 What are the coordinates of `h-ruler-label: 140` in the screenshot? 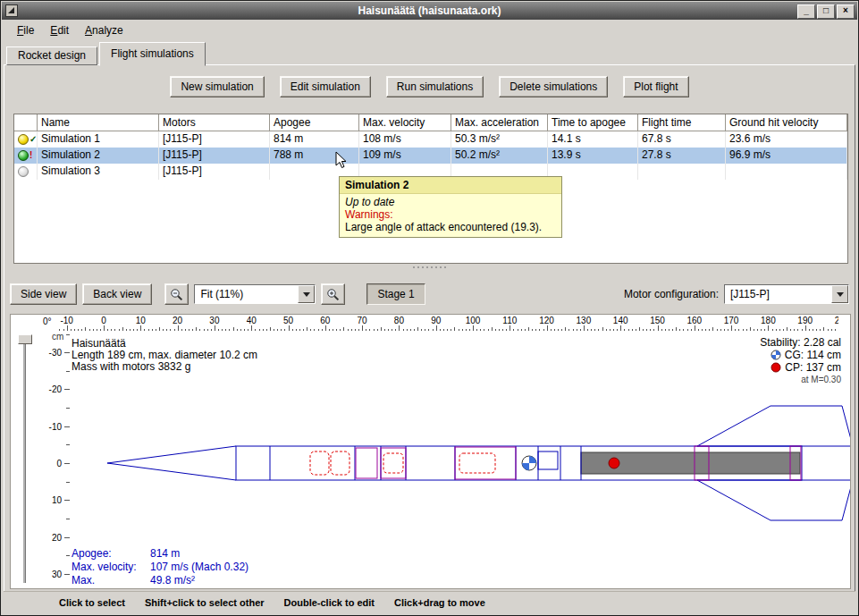 It's located at (620, 320).